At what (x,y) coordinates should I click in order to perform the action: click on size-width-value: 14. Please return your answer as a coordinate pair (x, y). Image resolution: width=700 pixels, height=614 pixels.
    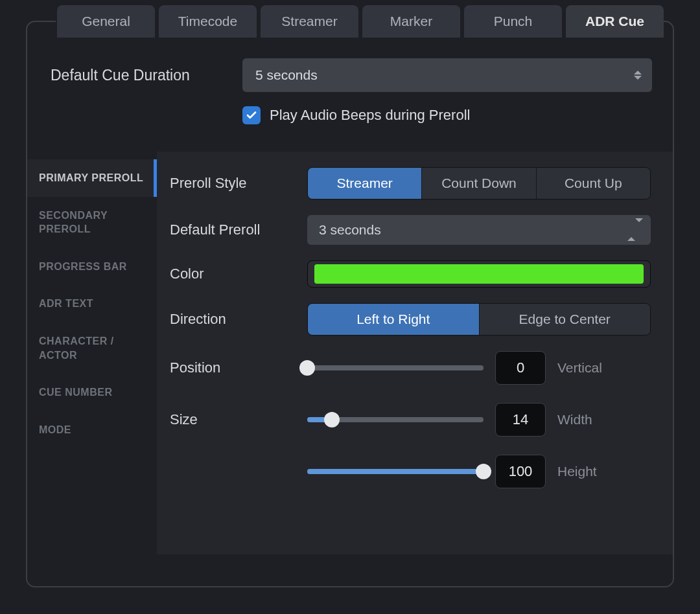
    Looking at the image, I should click on (520, 420).